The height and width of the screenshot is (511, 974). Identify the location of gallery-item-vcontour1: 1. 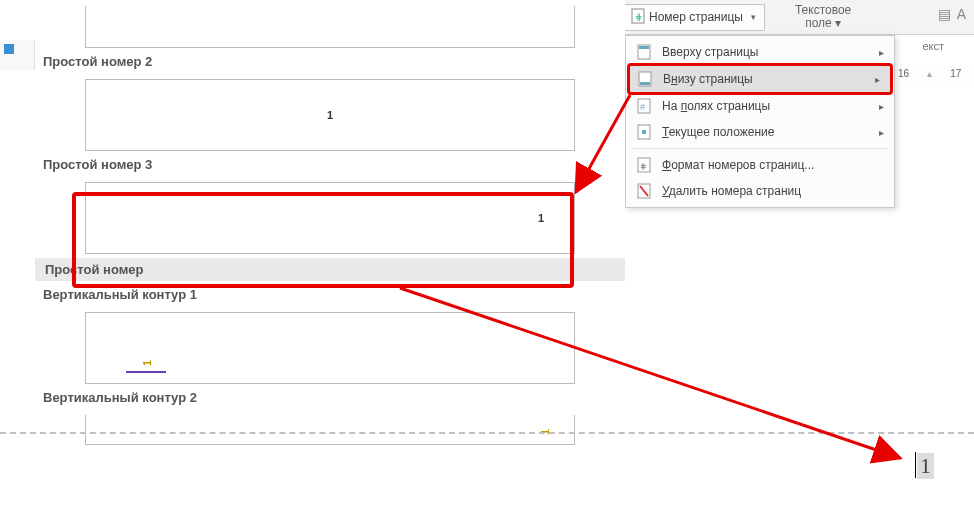
(355, 348).